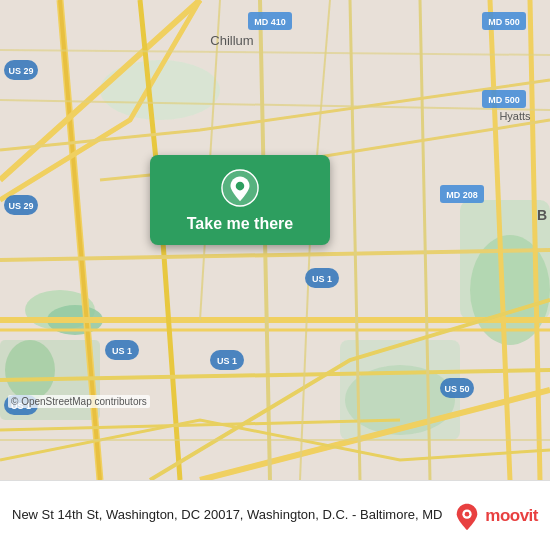 The width and height of the screenshot is (550, 550). I want to click on moovit-pin-icon, so click(467, 516).